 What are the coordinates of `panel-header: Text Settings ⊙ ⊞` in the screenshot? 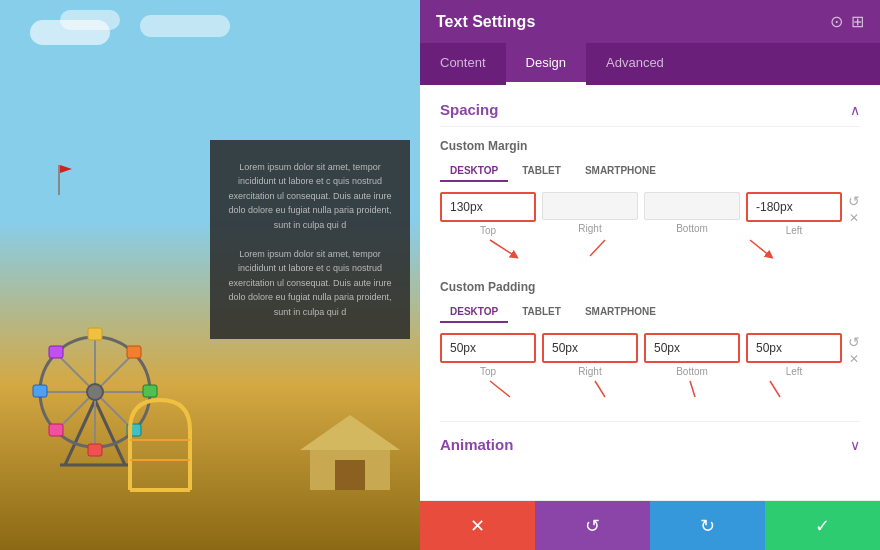 It's located at (650, 22).